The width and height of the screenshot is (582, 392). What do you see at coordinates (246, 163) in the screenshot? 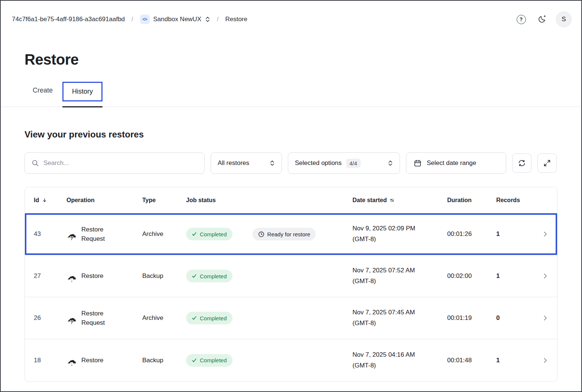
I see `restore-type-dropdown: All restores` at bounding box center [246, 163].